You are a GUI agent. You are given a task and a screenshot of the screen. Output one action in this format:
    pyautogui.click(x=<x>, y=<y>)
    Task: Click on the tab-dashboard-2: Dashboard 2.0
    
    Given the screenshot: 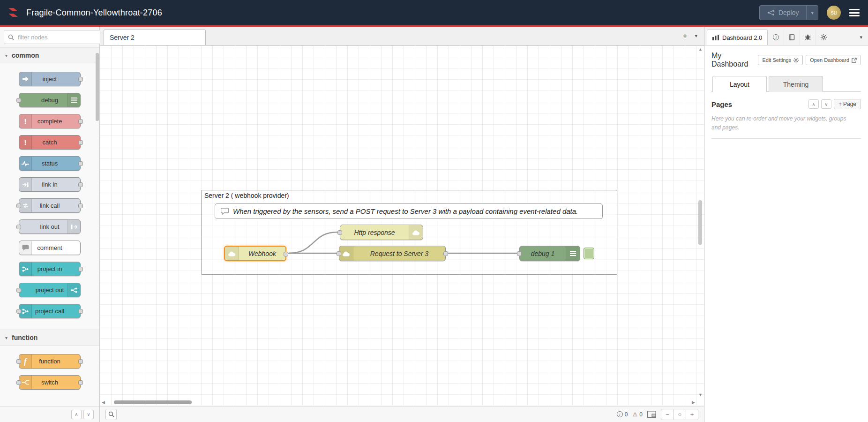 What is the action you would take?
    pyautogui.click(x=737, y=38)
    